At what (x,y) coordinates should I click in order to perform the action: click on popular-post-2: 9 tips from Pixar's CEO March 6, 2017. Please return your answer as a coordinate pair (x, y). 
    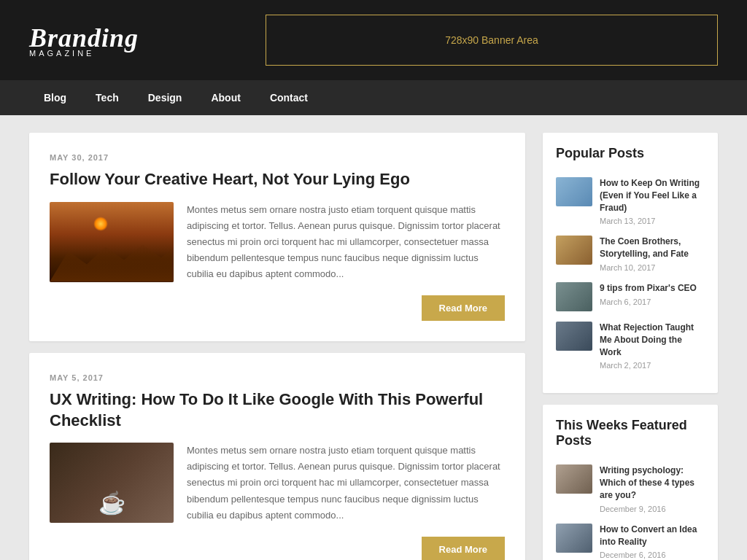
    Looking at the image, I should click on (630, 297).